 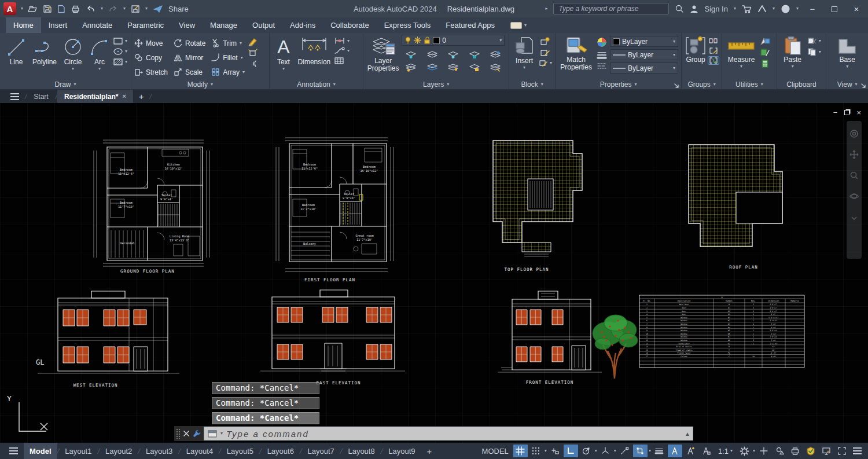 What do you see at coordinates (73, 69) in the screenshot?
I see `circle-chevron-icon: ▾` at bounding box center [73, 69].